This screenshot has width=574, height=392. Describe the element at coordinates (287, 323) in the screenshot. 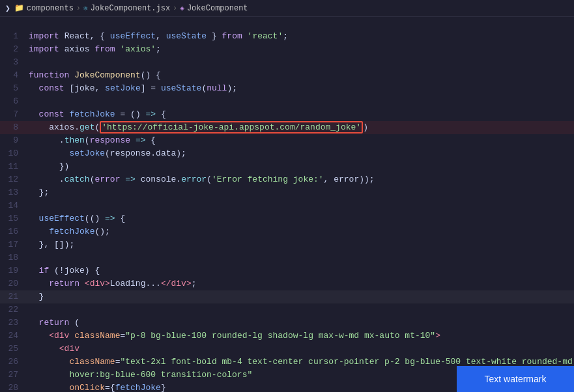

I see `code-line-23: 23 return (` at that location.